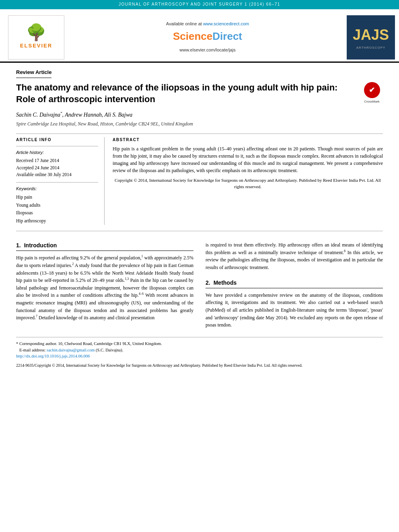  Describe the element at coordinates (208, 37) in the screenshot. I see `sciencedirect-brand: ScienceDirect` at that location.